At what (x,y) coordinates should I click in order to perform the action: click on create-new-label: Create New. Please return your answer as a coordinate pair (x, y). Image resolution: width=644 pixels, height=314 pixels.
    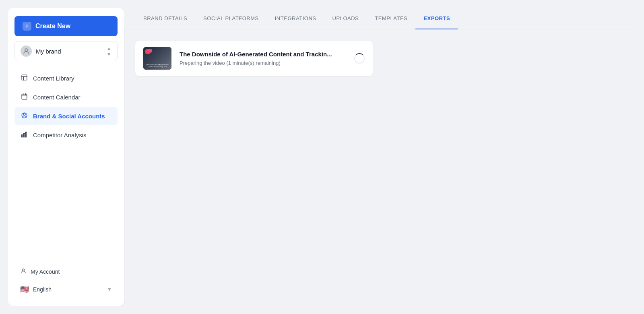
    Looking at the image, I should click on (53, 26).